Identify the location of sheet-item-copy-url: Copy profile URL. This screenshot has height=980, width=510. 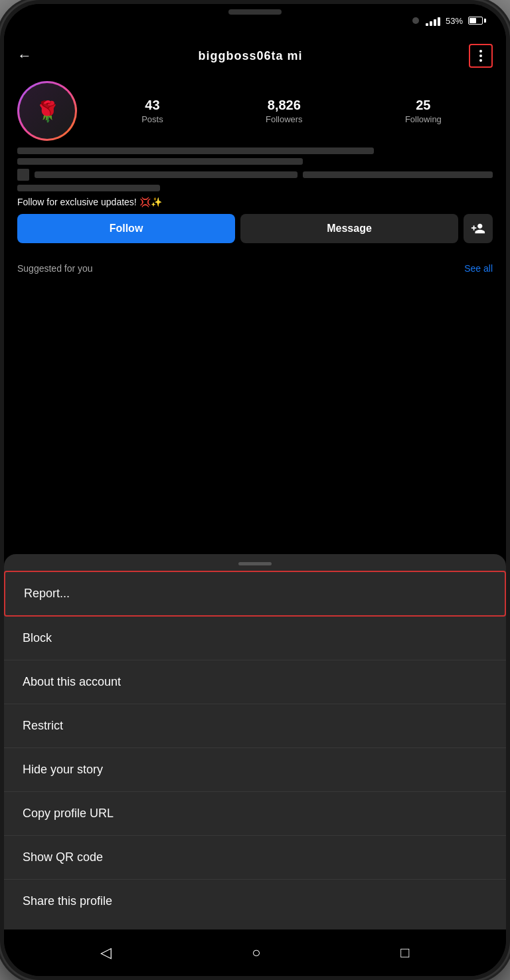
(255, 814).